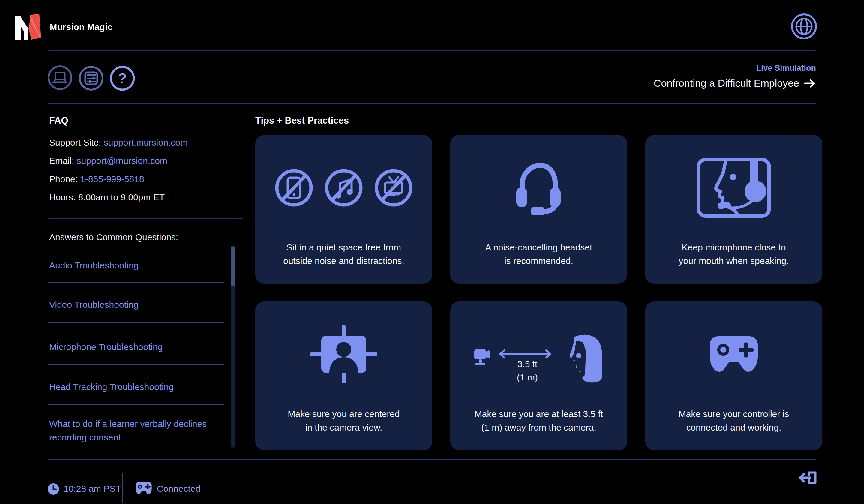  I want to click on session-type-label: Live Simulation, so click(786, 69).